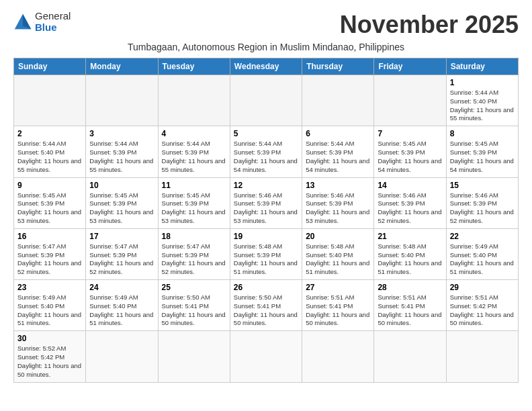  I want to click on header-saturday: Saturday, so click(482, 67).